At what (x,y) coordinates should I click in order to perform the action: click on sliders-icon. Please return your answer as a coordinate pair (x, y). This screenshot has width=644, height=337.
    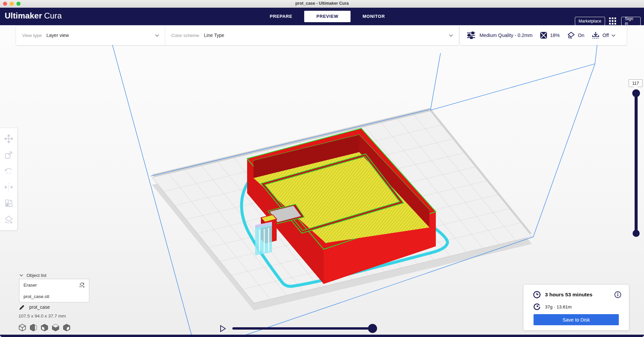
    Looking at the image, I should click on (471, 35).